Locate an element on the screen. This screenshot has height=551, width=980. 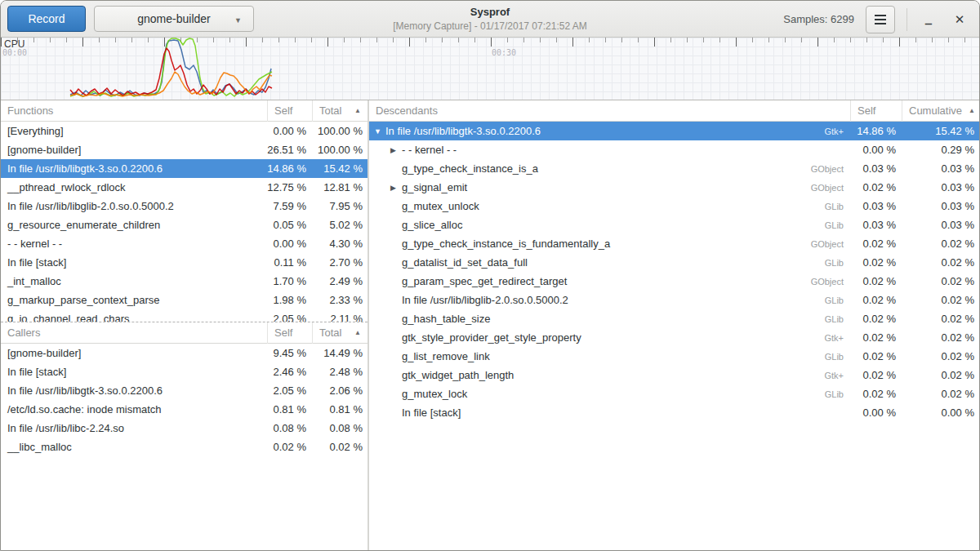
function-name: In file /usr/lib/libglib-2.0.so.0.5000.2 is located at coordinates (134, 206).